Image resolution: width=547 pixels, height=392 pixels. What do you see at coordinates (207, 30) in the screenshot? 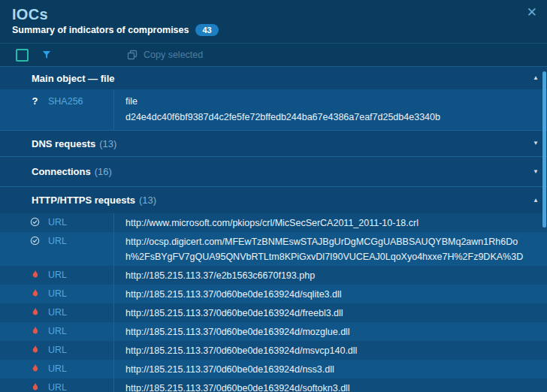
I see `ioc-count-badge: 43` at bounding box center [207, 30].